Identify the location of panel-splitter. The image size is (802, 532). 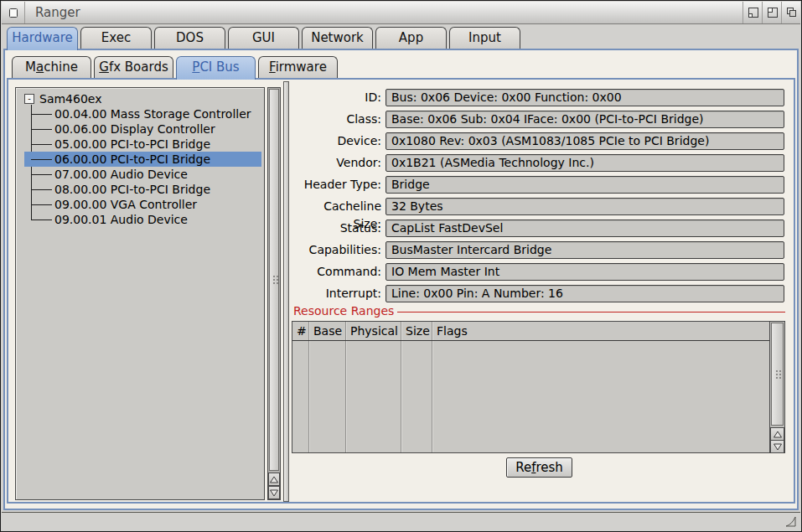
(287, 292).